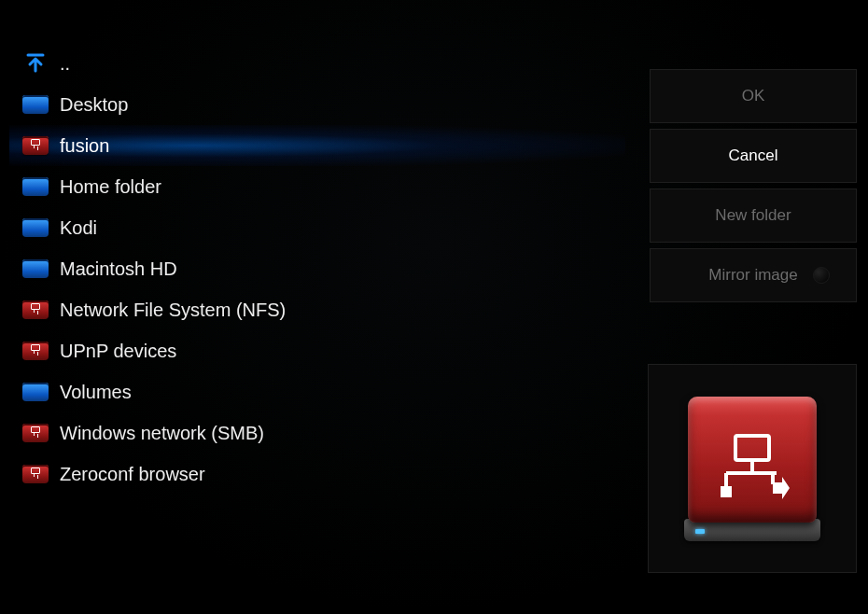  Describe the element at coordinates (95, 392) in the screenshot. I see `list-item-label: Volumes` at that location.